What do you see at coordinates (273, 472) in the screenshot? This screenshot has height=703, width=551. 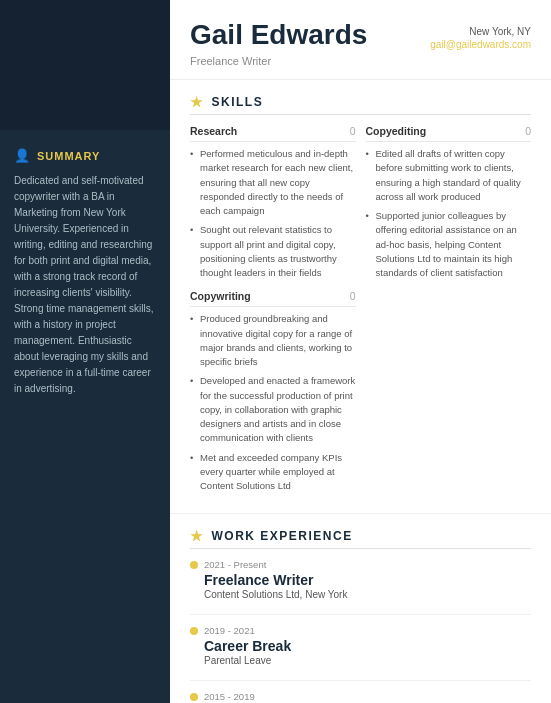 I see `list-item: Met and exceeded company KPIs every quar…` at bounding box center [273, 472].